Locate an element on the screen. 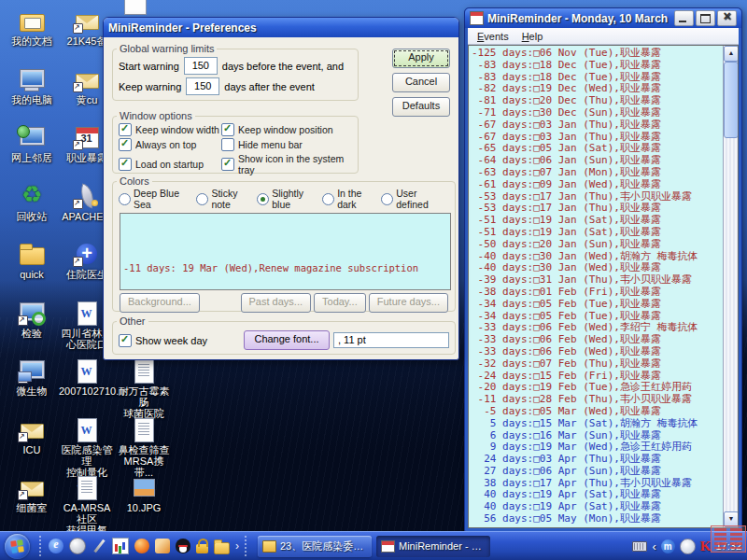 Image resolution: width=747 pixels, height=560 pixels. scrollbar-thumb is located at coordinates (731, 100).